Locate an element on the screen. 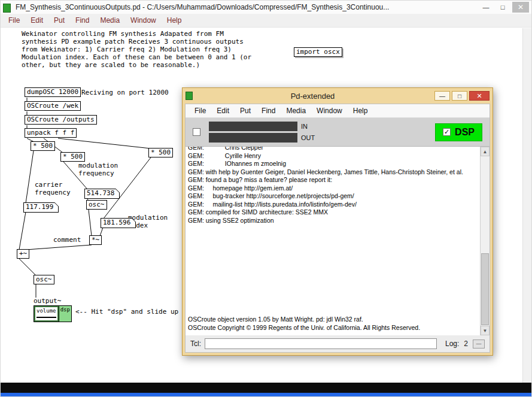 This screenshot has width=532, height=397. mod-index-number-box: 181.596 is located at coordinates (118, 223).